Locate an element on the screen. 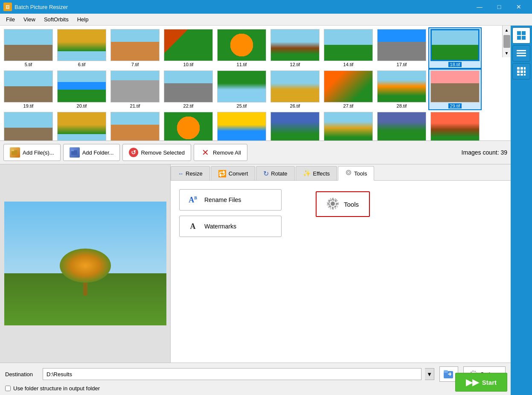  menu-file: File is located at coordinates (10, 20).